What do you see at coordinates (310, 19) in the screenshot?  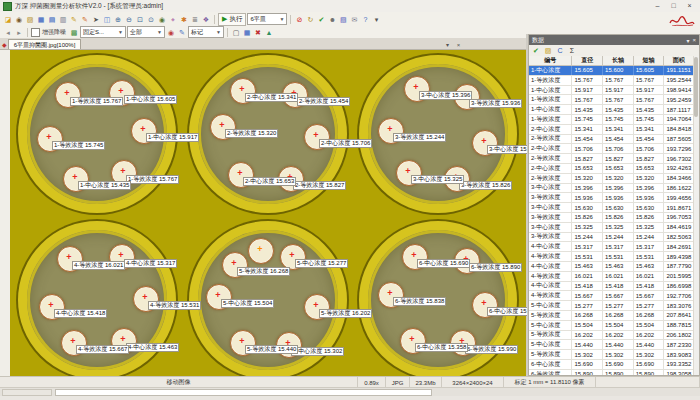 I see `refresh-icon: ↻` at bounding box center [310, 19].